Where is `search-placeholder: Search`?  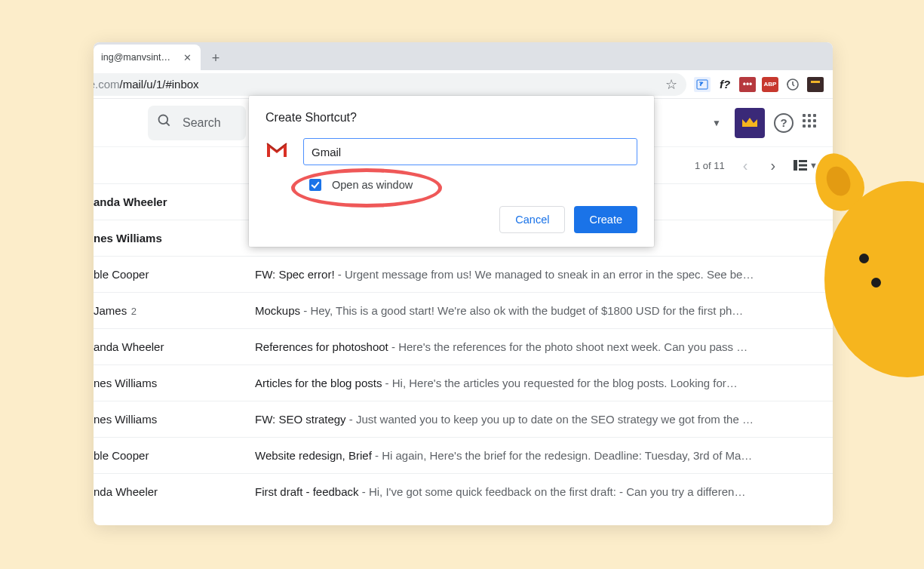
search-placeholder: Search is located at coordinates (202, 123).